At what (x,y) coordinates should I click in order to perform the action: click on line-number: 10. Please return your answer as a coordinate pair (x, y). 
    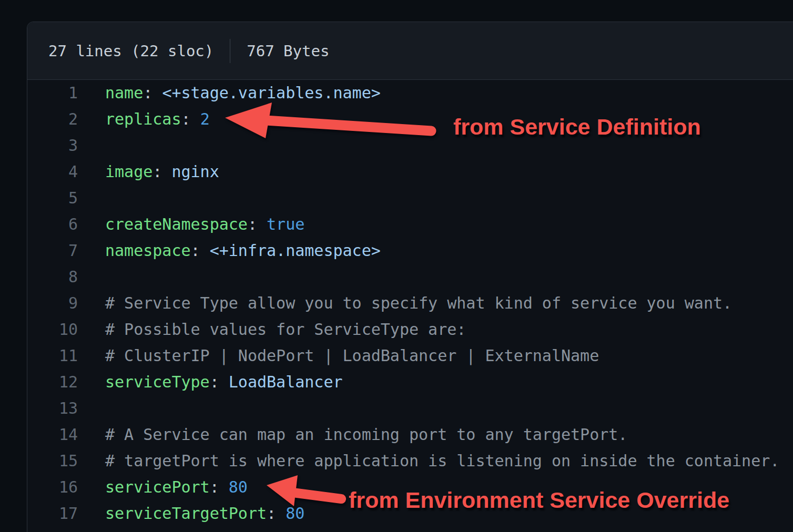
    Looking at the image, I should click on (53, 330).